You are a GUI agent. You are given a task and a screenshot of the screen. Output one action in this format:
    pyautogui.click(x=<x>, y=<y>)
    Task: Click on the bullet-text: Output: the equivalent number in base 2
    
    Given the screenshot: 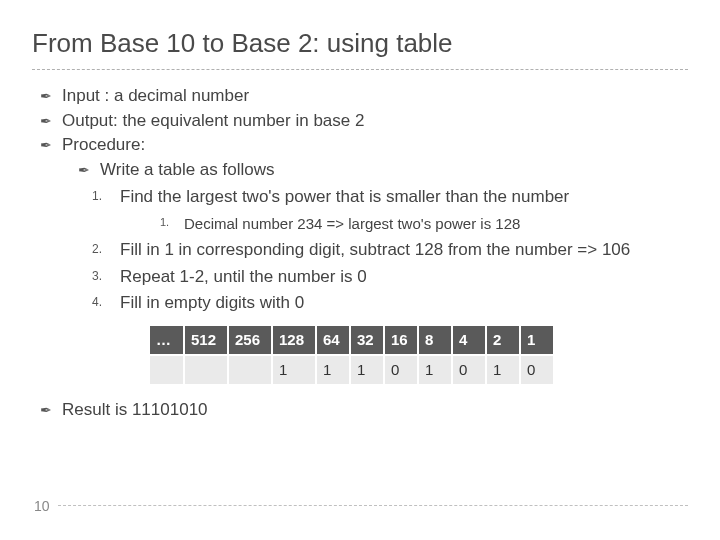 What is the action you would take?
    pyautogui.click(x=213, y=120)
    